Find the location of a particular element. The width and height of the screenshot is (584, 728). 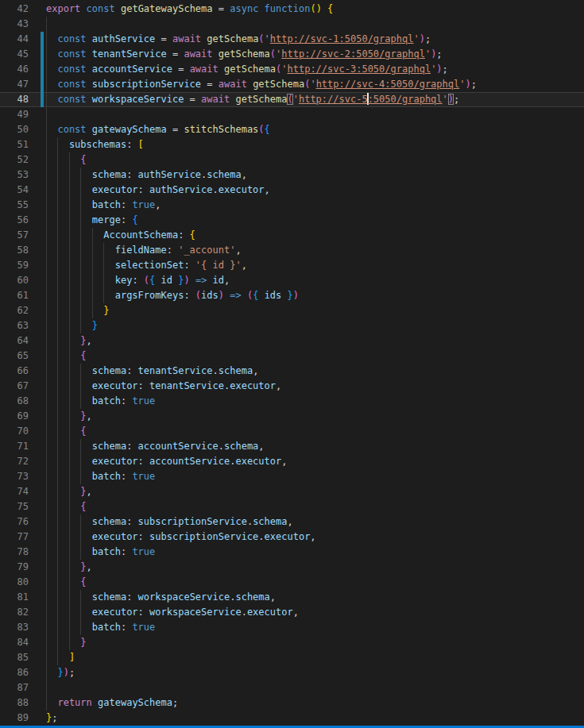

code-line-content: schema: tenantService.schema, is located at coordinates (315, 372).